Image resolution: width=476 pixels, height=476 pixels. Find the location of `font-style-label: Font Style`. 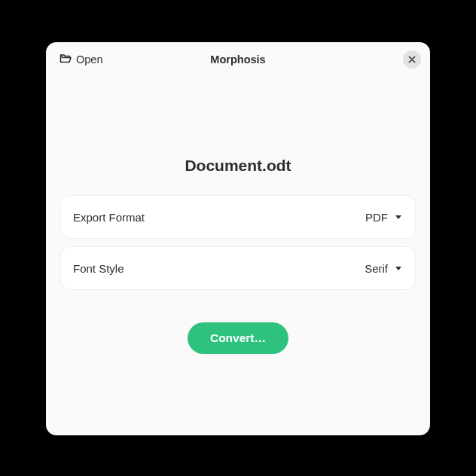

font-style-label: Font Style is located at coordinates (99, 268).